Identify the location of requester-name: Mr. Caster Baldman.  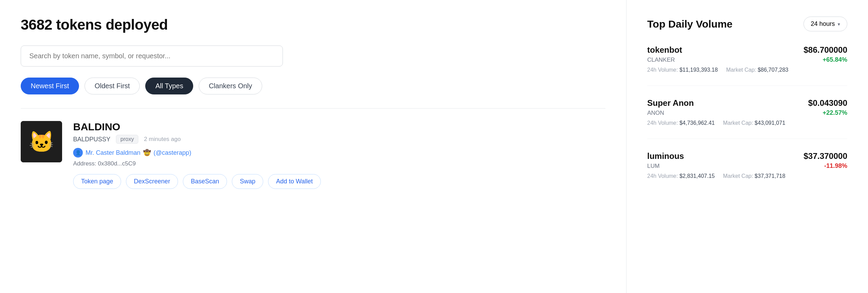
(113, 153).